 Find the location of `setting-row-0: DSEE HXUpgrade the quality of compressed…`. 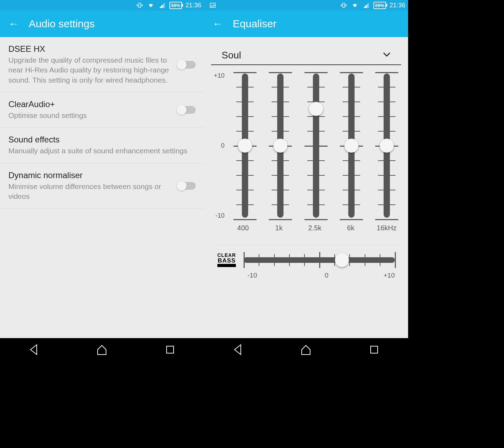

setting-row-0: DSEE HXUpgrade the quality of compressed… is located at coordinates (102, 65).